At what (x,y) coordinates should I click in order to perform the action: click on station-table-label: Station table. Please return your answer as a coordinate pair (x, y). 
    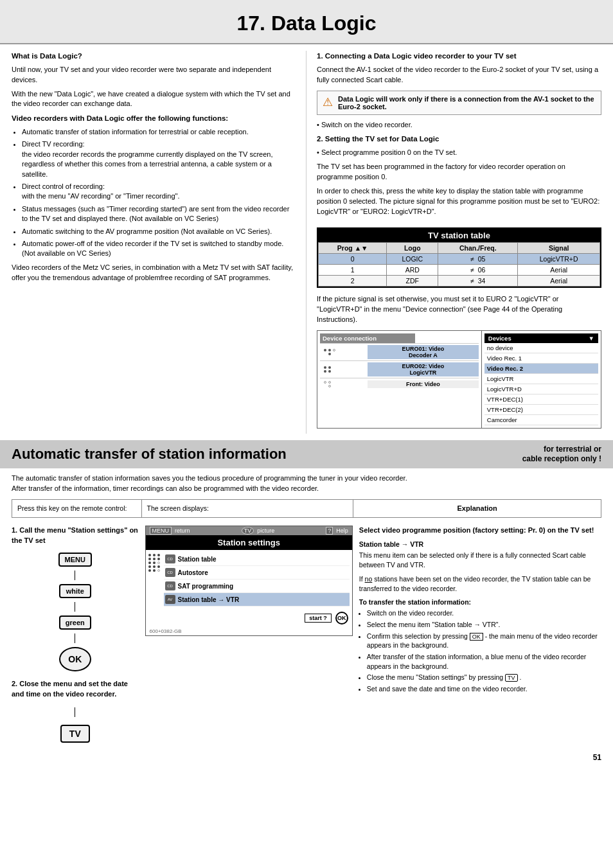
    Looking at the image, I should click on (197, 559).